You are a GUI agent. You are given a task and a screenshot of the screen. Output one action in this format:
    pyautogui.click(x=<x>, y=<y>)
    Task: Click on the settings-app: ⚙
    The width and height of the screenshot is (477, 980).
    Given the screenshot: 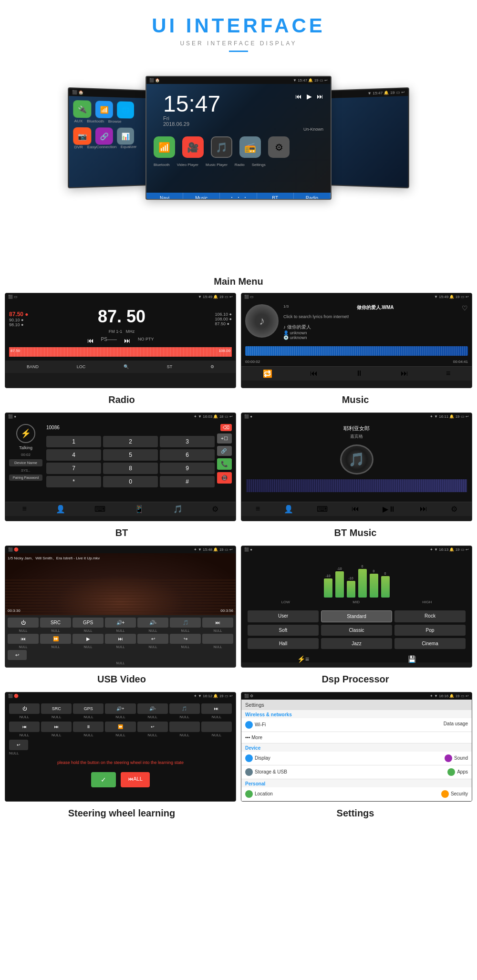 What is the action you would take?
    pyautogui.click(x=279, y=147)
    